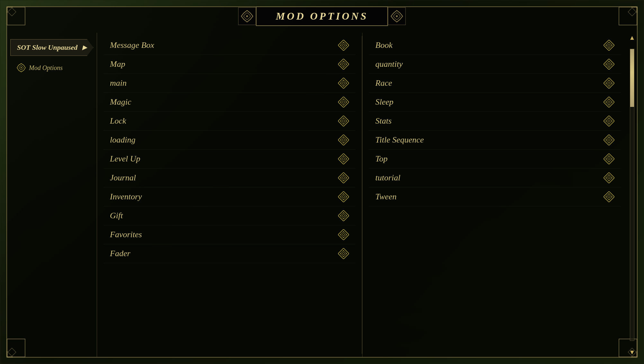  I want to click on list-item: Tween, so click(495, 197).